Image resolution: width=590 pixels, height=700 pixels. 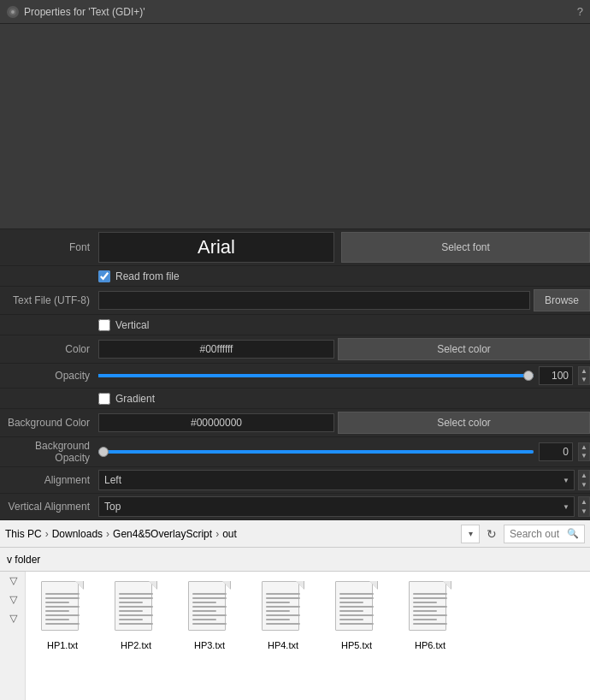 What do you see at coordinates (315, 300) in the screenshot?
I see `text-file-input` at bounding box center [315, 300].